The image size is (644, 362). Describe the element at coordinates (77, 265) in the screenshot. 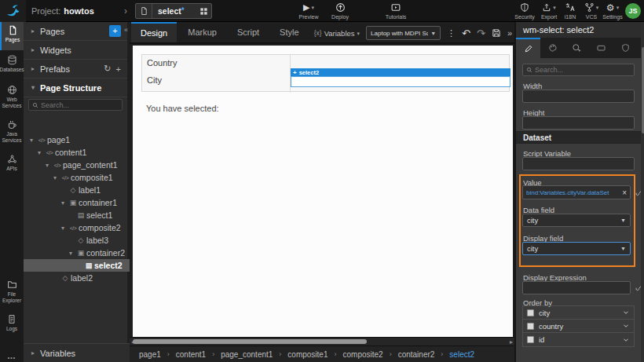

I see `tree-item-select2: ▤select2` at that location.